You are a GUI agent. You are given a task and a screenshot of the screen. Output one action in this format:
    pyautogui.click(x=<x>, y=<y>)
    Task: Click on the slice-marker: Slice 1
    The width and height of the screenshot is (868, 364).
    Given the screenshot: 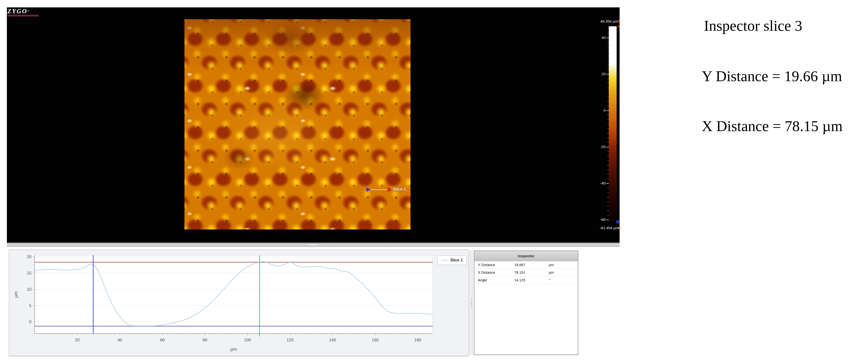 What is the action you would take?
    pyautogui.click(x=389, y=189)
    